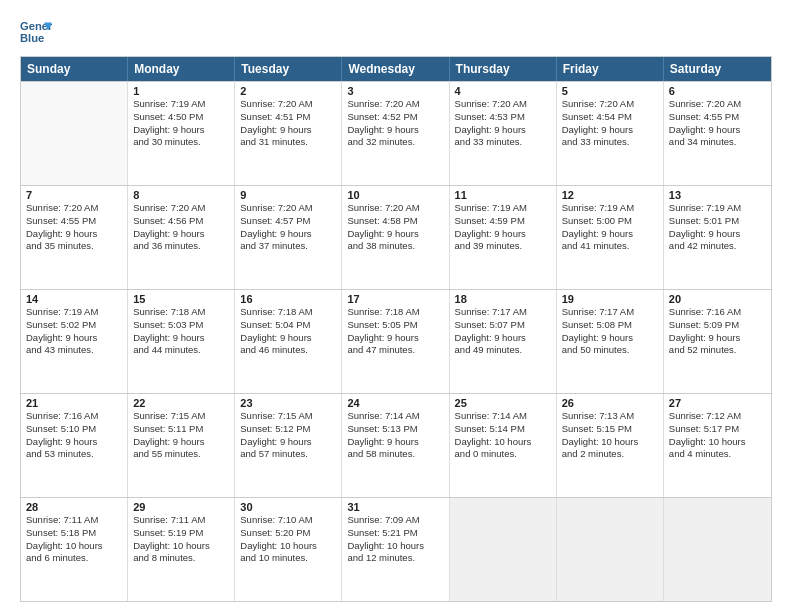 This screenshot has width=792, height=612. I want to click on day-number: 1, so click(181, 91).